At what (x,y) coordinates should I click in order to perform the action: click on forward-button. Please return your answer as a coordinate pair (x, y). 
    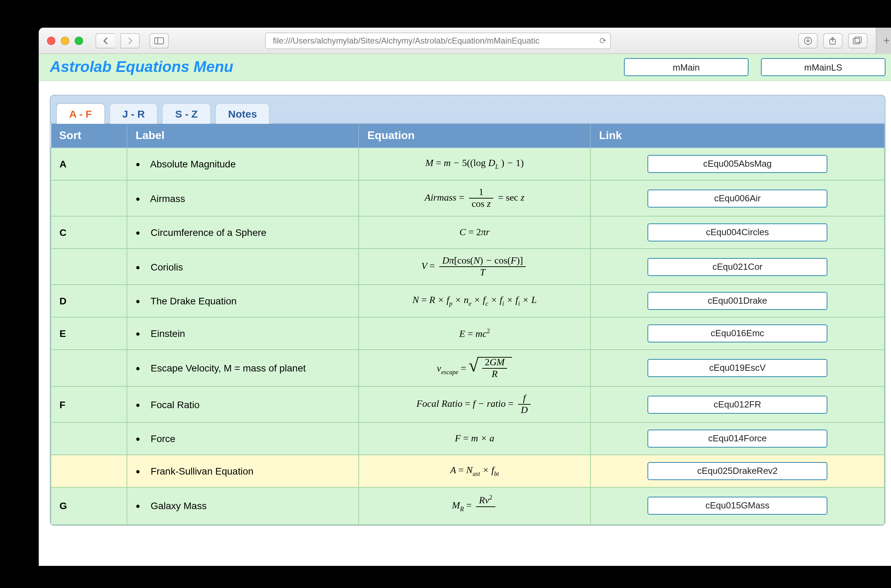
    Looking at the image, I should click on (130, 40).